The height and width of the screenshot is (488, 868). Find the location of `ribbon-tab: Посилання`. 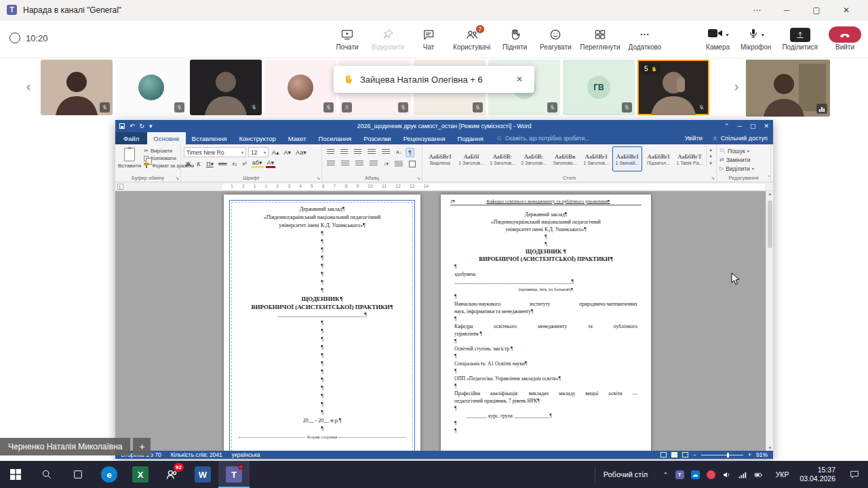

ribbon-tab: Посилання is located at coordinates (335, 138).